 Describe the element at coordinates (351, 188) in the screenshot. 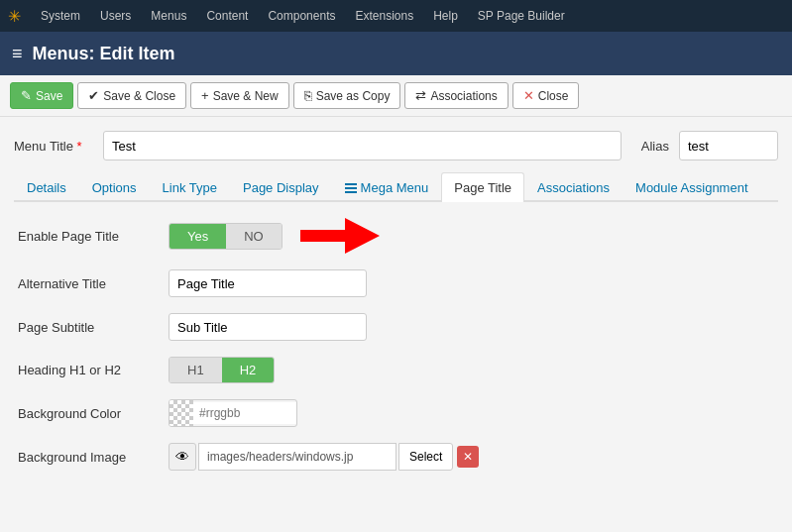

I see `mega-menu-icon` at that location.